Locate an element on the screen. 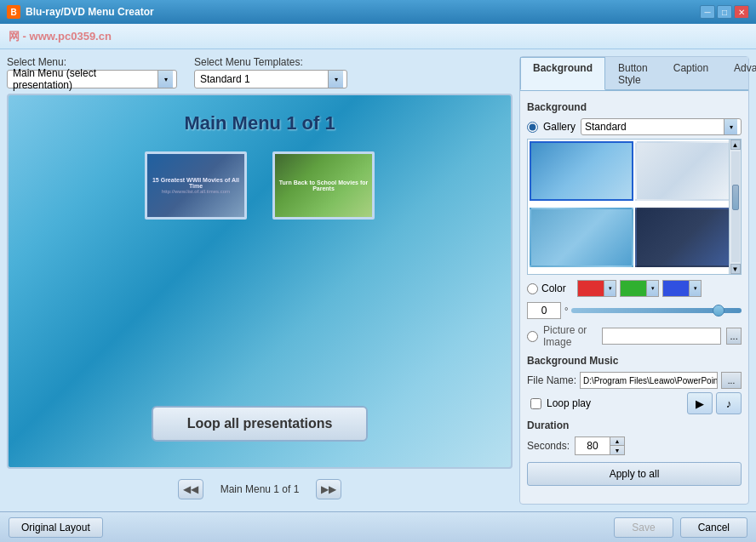  nav-forward-button: ▶▶ is located at coordinates (329, 489).